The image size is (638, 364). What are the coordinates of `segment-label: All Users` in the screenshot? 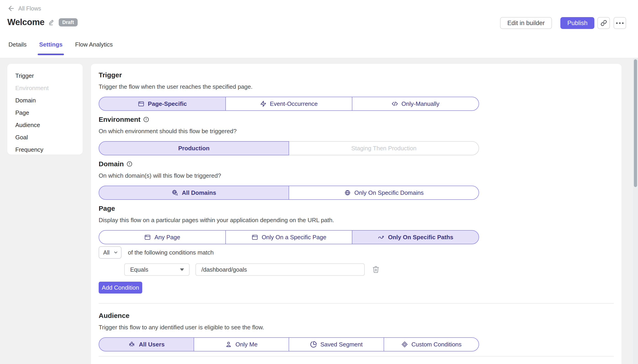 It's located at (152, 344).